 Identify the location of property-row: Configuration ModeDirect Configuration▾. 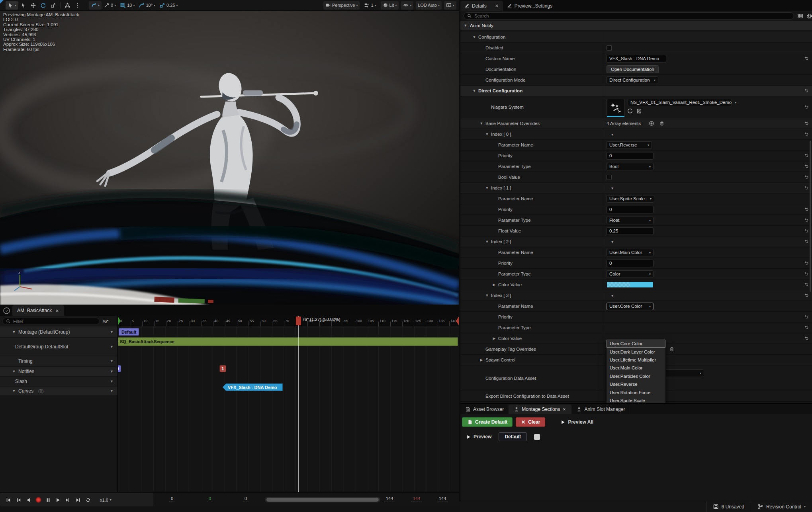
(636, 80).